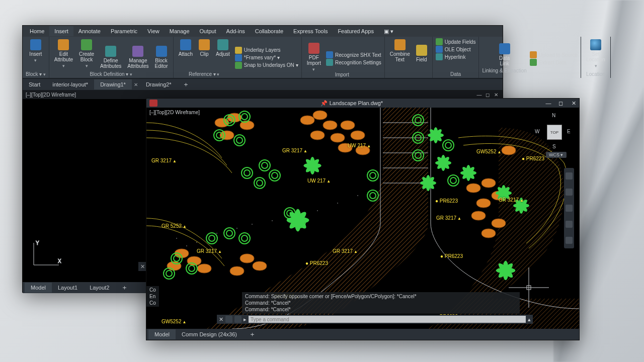  What do you see at coordinates (554, 132) in the screenshot?
I see `view-cube-top: TOP` at bounding box center [554, 132].